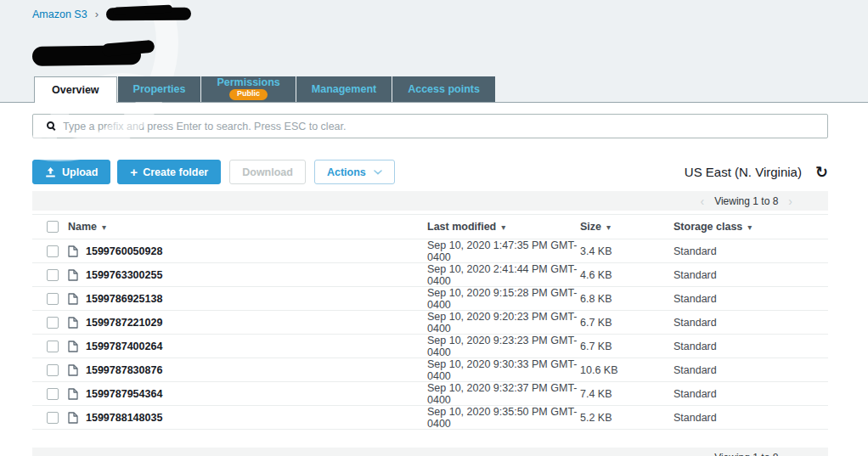  What do you see at coordinates (169, 172) in the screenshot?
I see `create-folder-button: + Create folder` at bounding box center [169, 172].